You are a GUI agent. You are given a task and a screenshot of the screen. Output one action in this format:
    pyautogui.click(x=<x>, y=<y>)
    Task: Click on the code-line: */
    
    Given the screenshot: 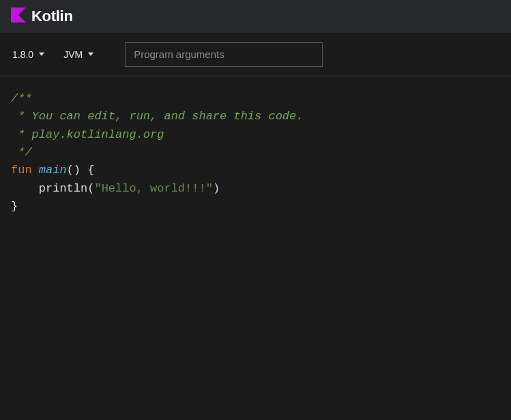 What is the action you would take?
    pyautogui.click(x=255, y=153)
    